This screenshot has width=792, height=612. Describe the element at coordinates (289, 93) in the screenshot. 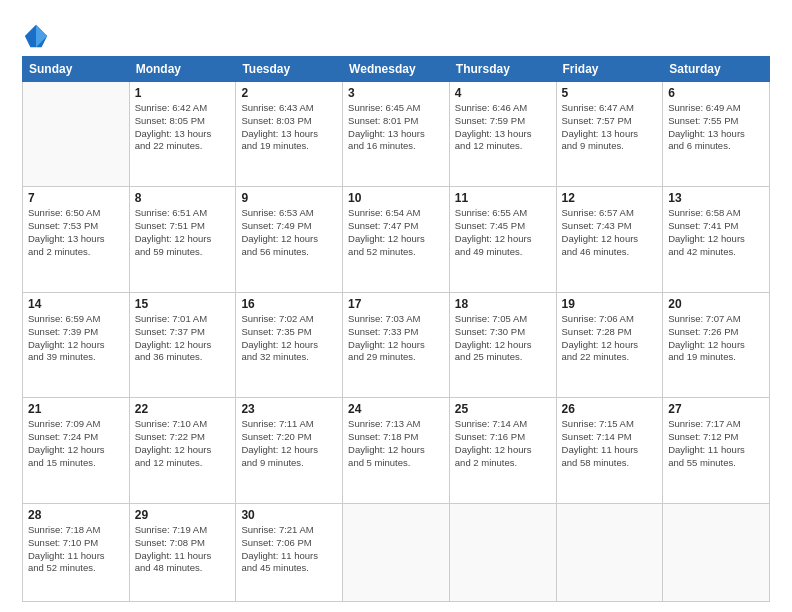

I see `cell-date: 2` at that location.